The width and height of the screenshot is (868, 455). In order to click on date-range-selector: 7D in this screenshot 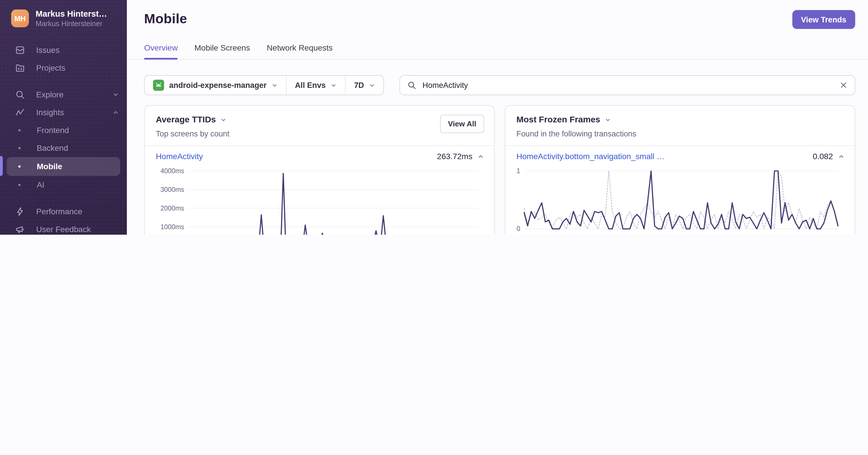, I will do `click(364, 85)`.